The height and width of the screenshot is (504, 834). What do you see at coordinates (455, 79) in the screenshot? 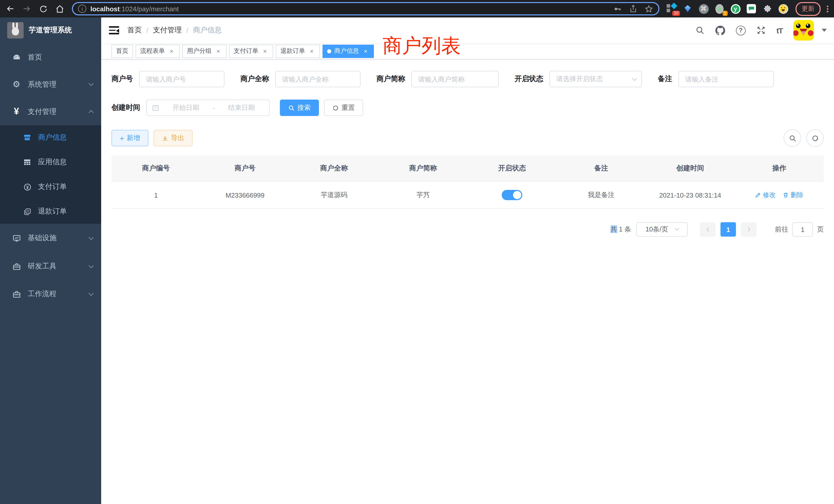
I see `short-name-input` at bounding box center [455, 79].